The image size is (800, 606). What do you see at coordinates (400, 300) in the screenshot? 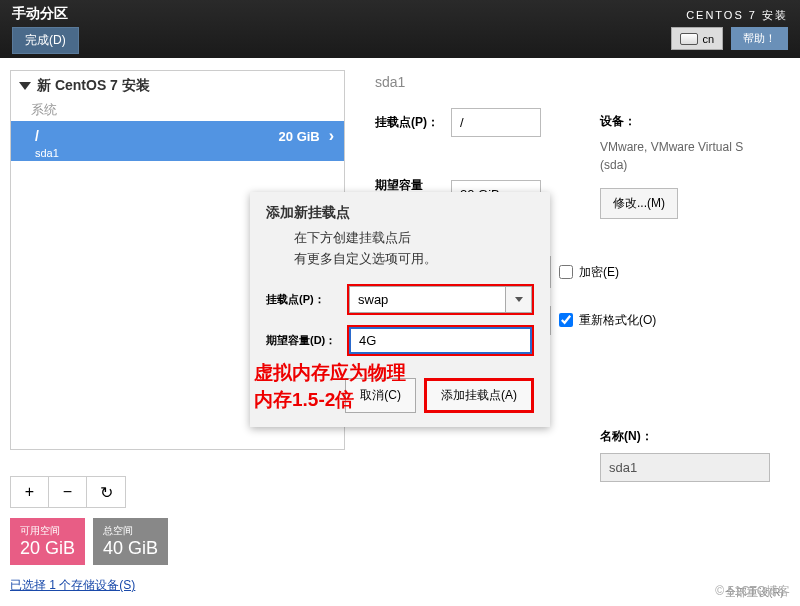
I see `modal-mount-row: 挂载点(P)： swap` at bounding box center [400, 300].